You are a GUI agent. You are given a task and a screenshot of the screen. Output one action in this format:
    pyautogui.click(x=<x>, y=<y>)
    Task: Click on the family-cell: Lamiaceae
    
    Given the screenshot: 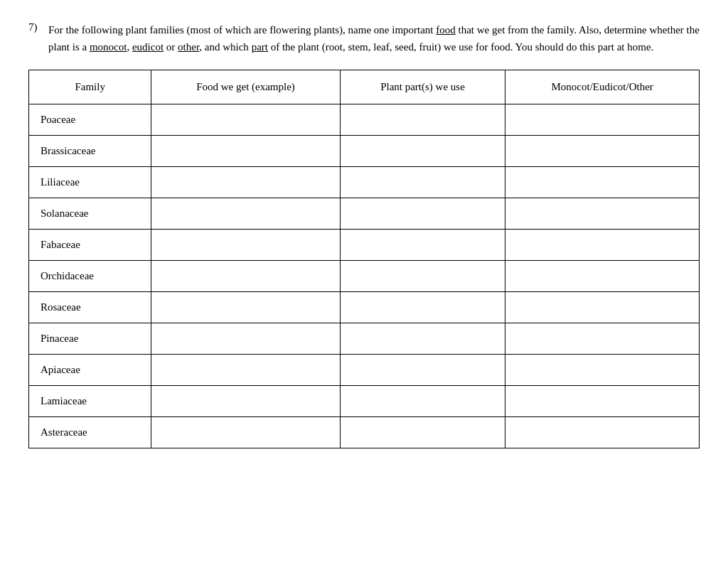 What is the action you would take?
    pyautogui.click(x=90, y=402)
    